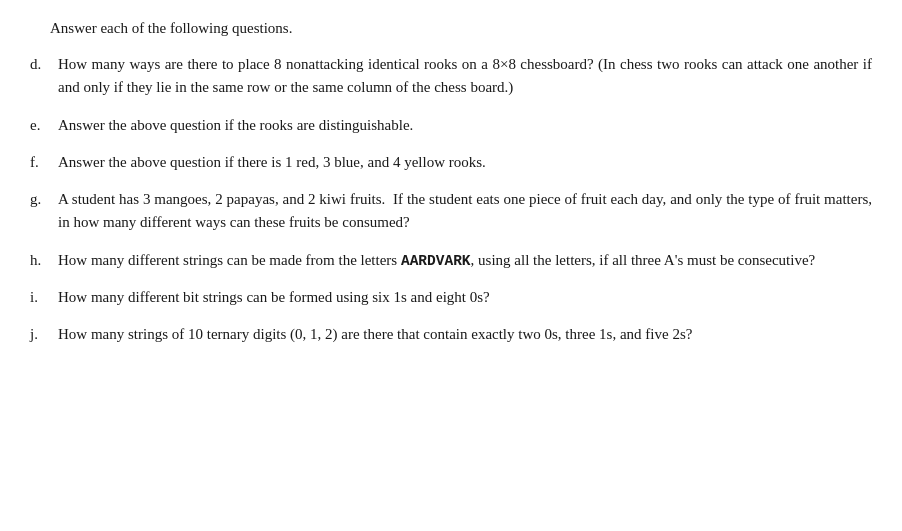  What do you see at coordinates (465, 298) in the screenshot?
I see `question-text-i: How many different bit strings can be fo…` at bounding box center [465, 298].